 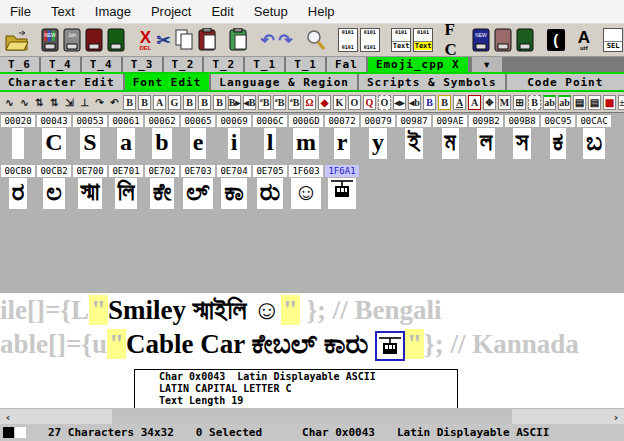 I want to click on grid-cell-00072: 00072r, so click(x=342, y=137).